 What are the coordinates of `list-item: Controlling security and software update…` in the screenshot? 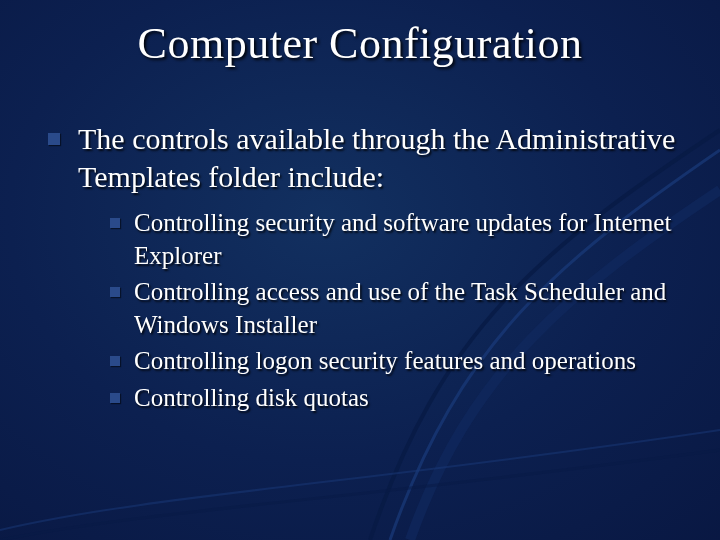 It's located at (395, 240).